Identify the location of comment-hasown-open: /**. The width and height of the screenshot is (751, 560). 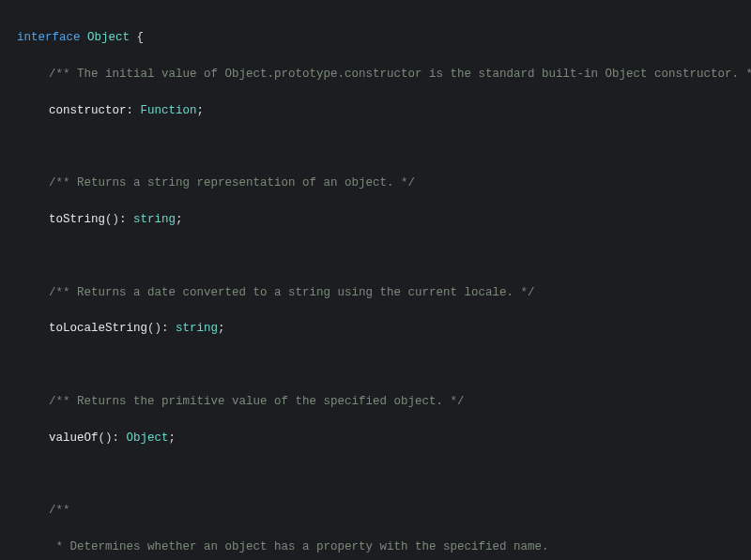
(43, 510).